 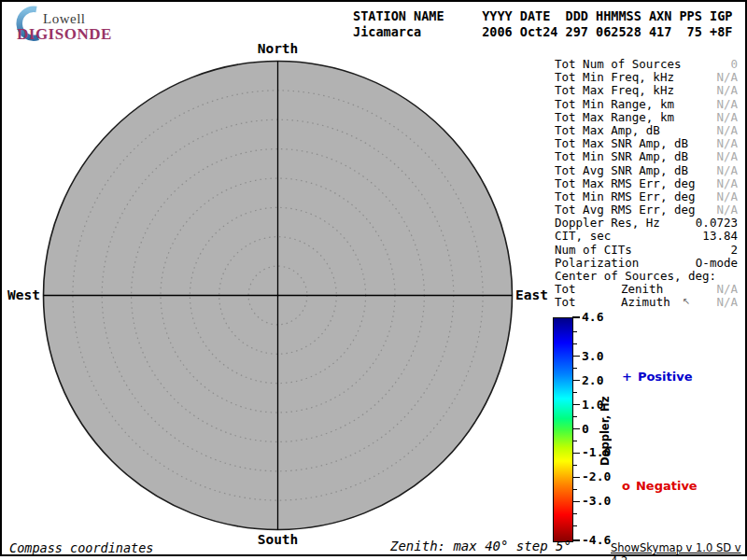 What do you see at coordinates (679, 551) in the screenshot?
I see `software-version-label: ShowSkymap v 1.0 SD v 4.2` at bounding box center [679, 551].